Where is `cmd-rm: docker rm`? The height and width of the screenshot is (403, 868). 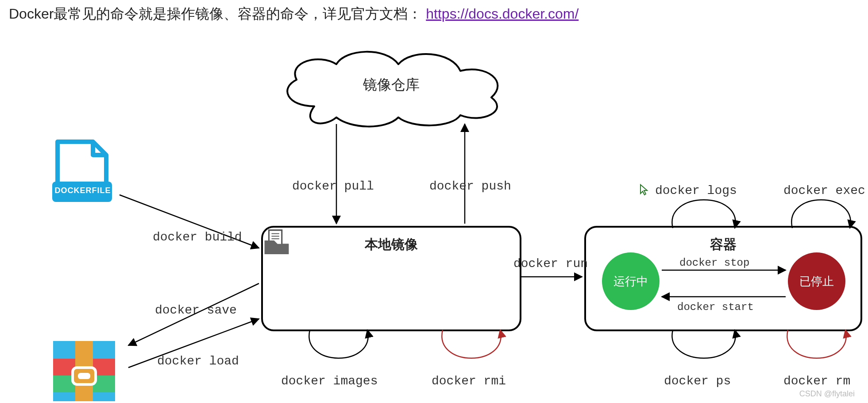
cmd-rm: docker rm is located at coordinates (817, 381).